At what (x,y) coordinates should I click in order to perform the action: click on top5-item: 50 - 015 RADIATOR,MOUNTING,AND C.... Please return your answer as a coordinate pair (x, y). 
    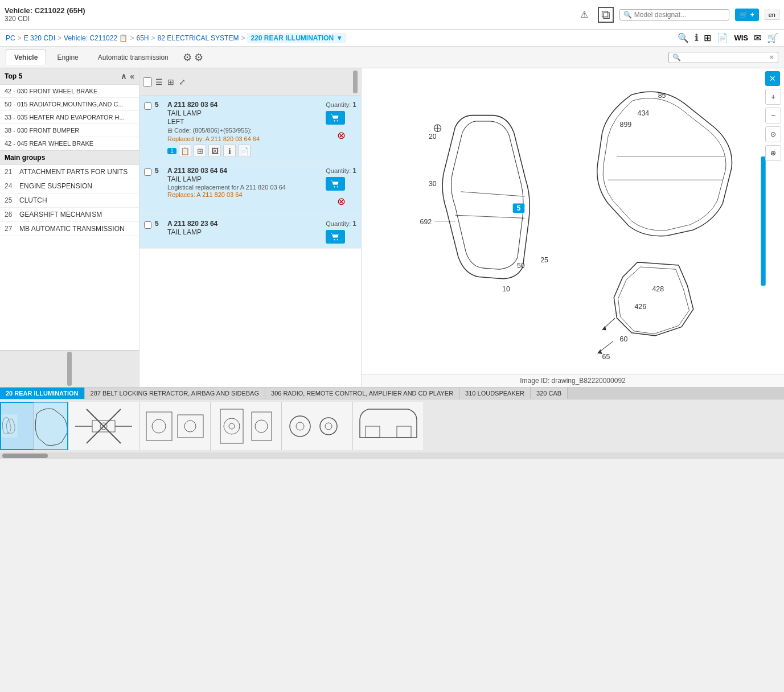
    Looking at the image, I should click on (69, 105).